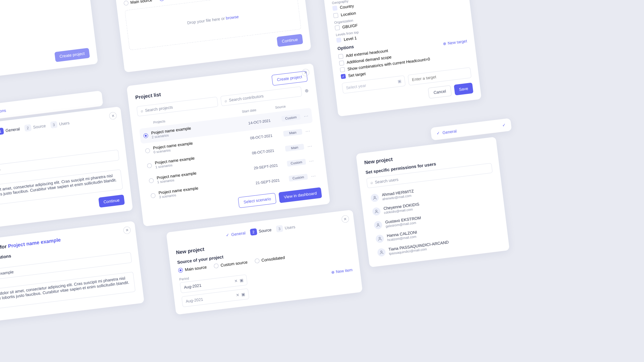 The height and width of the screenshot is (362, 644). I want to click on source-upload: Source of your project Main source Custo…, so click(213, 36).